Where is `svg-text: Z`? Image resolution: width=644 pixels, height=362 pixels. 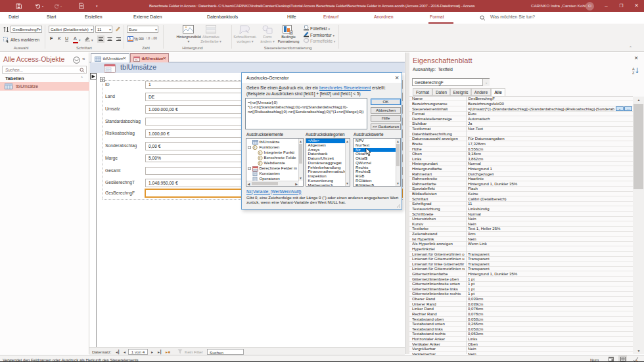
svg-text: Z is located at coordinates (633, 73).